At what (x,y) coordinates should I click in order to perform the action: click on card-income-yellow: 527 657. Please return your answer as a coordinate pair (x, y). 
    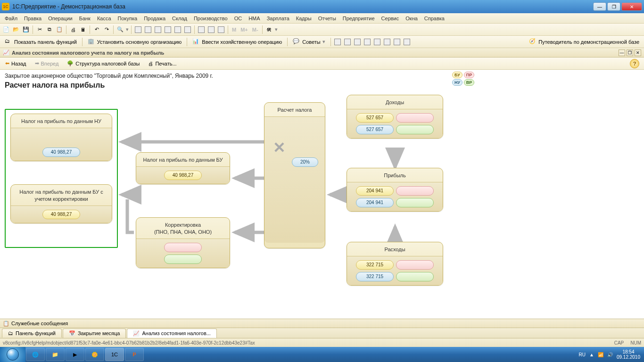
    Looking at the image, I should click on (375, 118).